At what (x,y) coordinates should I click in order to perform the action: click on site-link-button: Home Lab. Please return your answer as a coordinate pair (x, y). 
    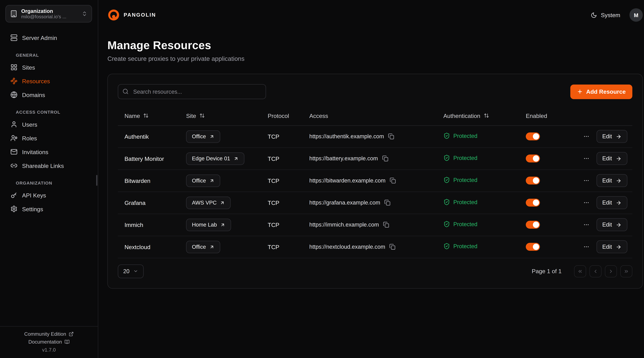
    Looking at the image, I should click on (208, 225).